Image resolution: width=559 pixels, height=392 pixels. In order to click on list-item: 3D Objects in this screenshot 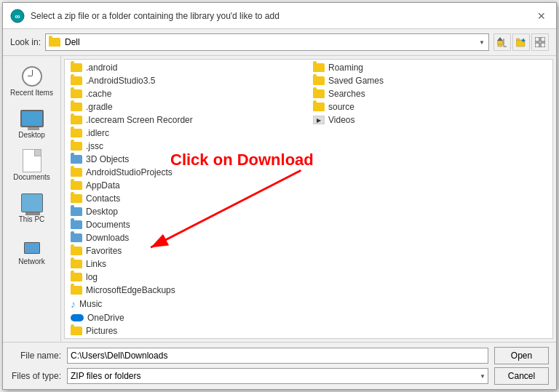, I will do `click(188, 159)`.